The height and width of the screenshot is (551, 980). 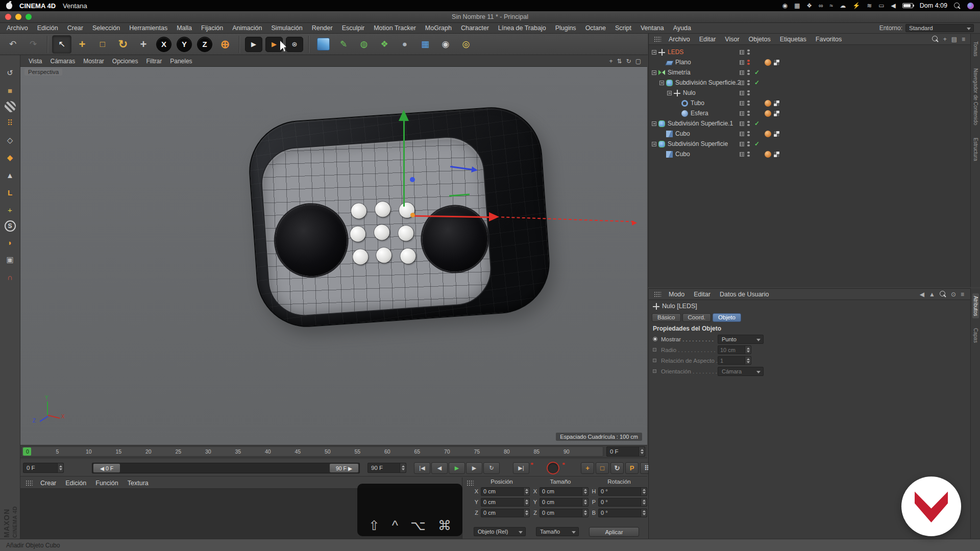 What do you see at coordinates (103, 44) in the screenshot?
I see `scale-tool-icon: □` at bounding box center [103, 44].